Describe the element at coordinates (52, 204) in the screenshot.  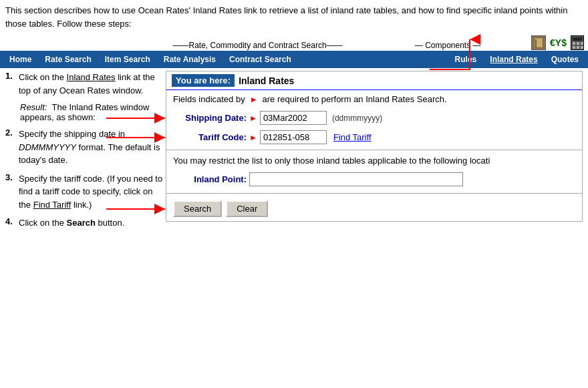
I see `find-tariff-link-text: Find Tariff` at that location.